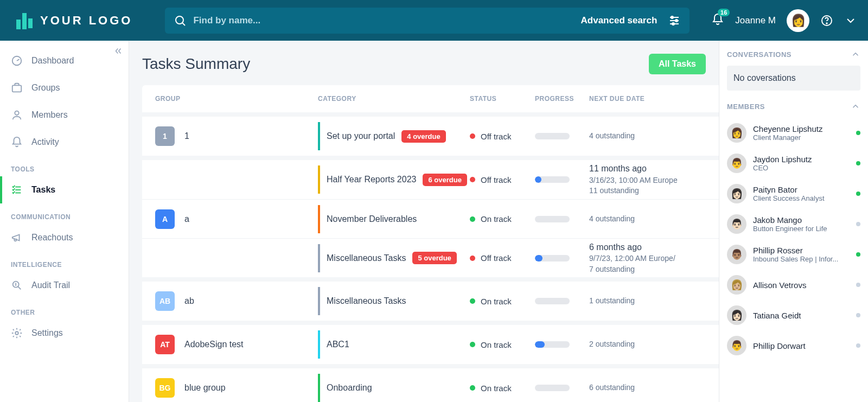 The image size is (868, 402). What do you see at coordinates (64, 333) in the screenshot?
I see `sidebar-item-settings: Settings` at bounding box center [64, 333].